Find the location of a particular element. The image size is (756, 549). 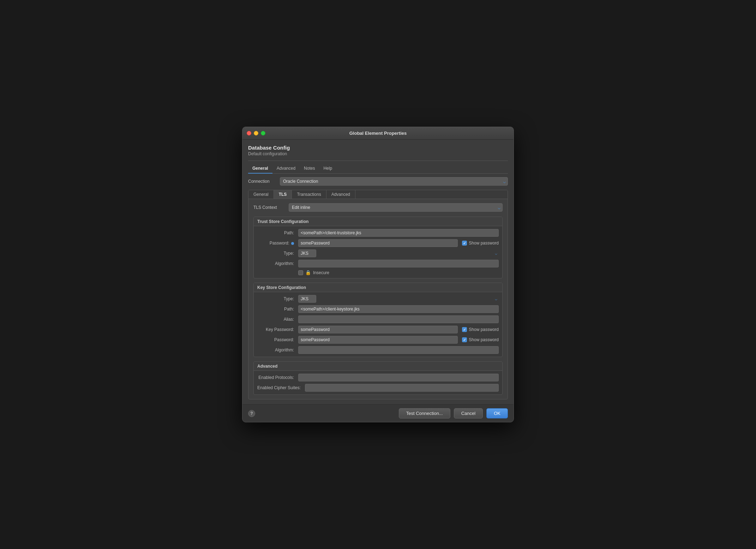

tls-context-row: TLS Context Edit inline ⌵ is located at coordinates (378, 207).